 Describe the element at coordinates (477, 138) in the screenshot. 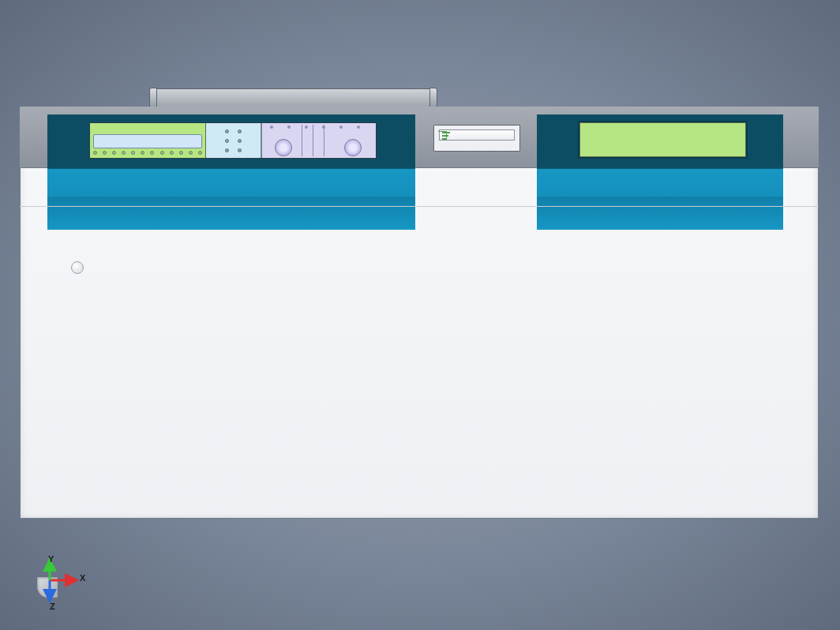

I see `label-slot-window` at that location.